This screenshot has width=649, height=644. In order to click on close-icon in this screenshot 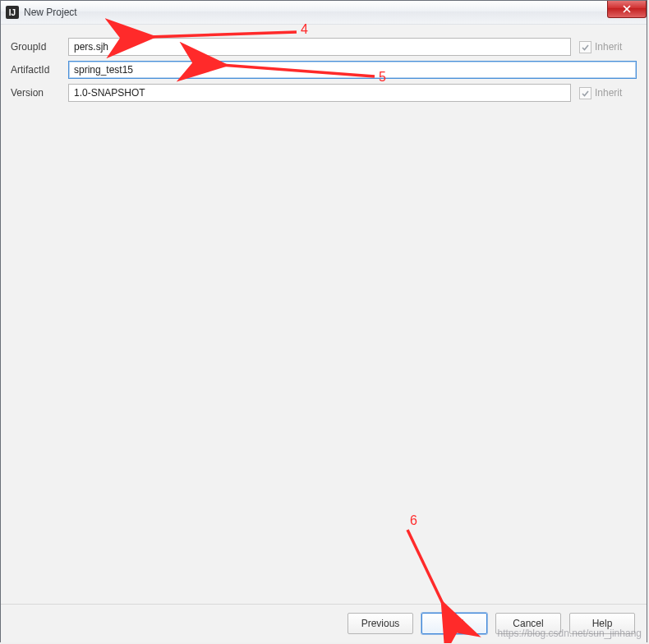, I will do `click(627, 9)`.